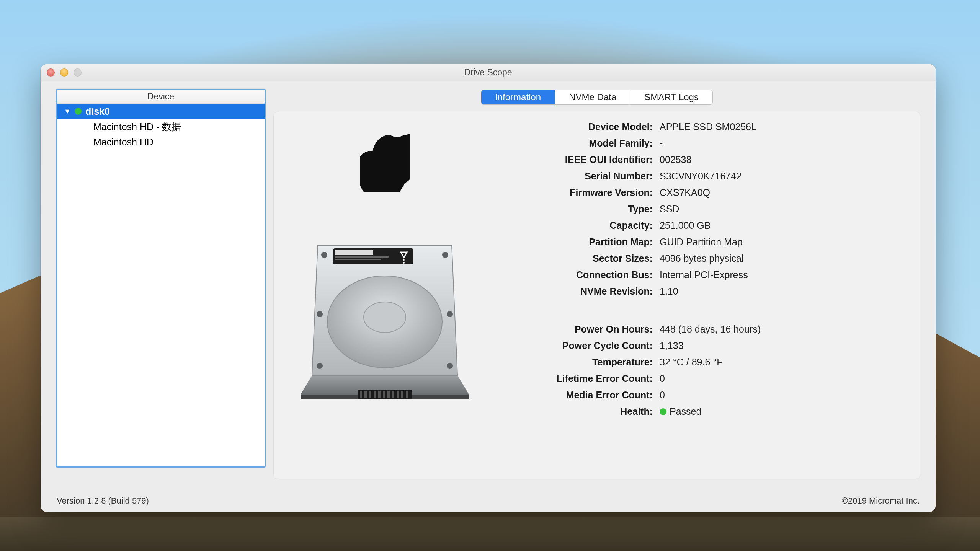 This screenshot has height=551, width=980. Describe the element at coordinates (782, 395) in the screenshot. I see `value-media-err: 0` at that location.